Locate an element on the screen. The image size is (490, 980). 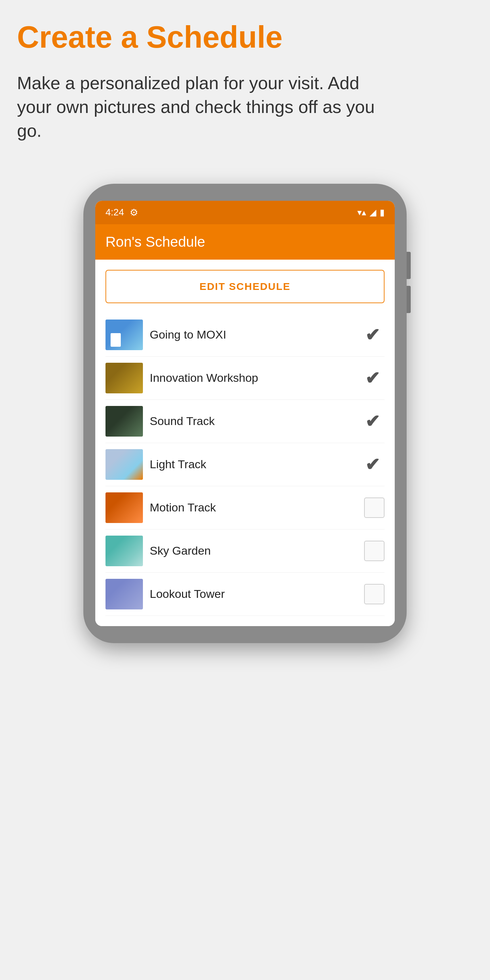
item-image-sound is located at coordinates (124, 422).